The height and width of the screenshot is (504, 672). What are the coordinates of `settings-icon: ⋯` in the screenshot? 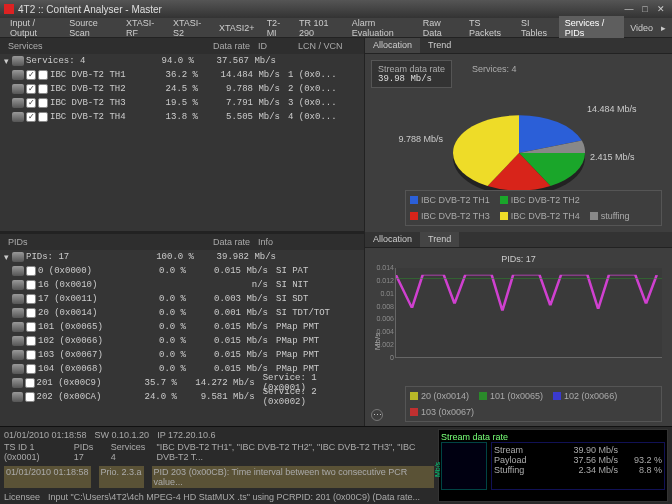 It's located at (377, 415).